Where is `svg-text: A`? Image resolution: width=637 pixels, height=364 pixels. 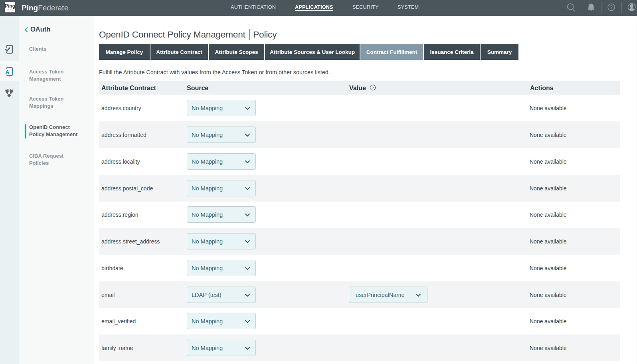 svg-text: A is located at coordinates (8, 72).